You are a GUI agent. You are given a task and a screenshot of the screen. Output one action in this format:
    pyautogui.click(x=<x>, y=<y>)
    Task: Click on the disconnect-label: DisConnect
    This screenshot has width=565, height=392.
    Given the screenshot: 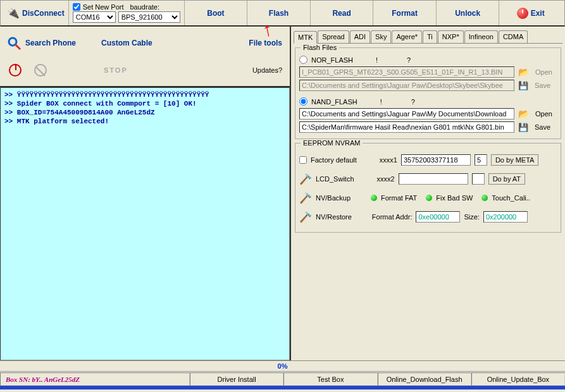 What is the action you would take?
    pyautogui.click(x=43, y=13)
    